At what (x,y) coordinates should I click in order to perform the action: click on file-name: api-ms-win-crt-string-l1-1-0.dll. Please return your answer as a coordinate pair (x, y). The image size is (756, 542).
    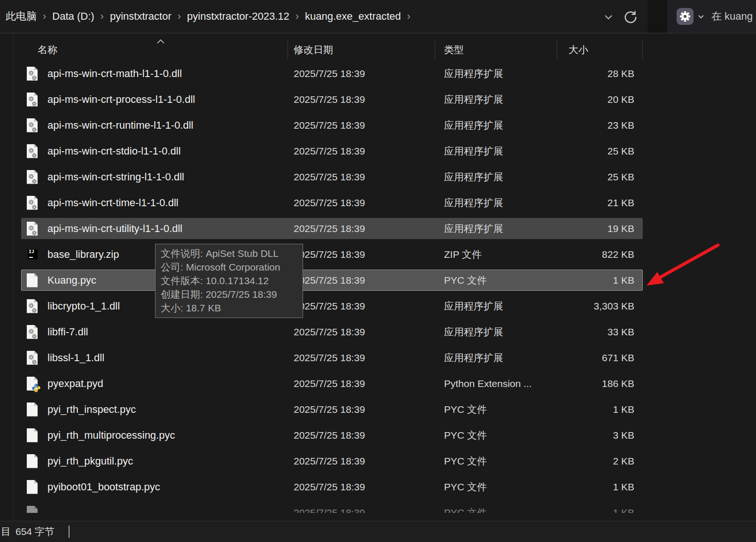
    Looking at the image, I should click on (116, 177).